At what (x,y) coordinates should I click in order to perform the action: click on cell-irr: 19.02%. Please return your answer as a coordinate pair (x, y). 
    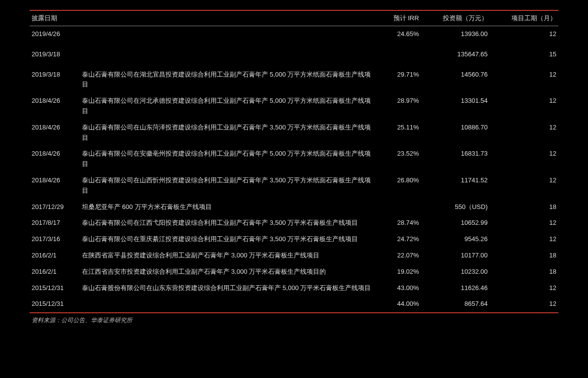
    Looking at the image, I should click on (398, 272).